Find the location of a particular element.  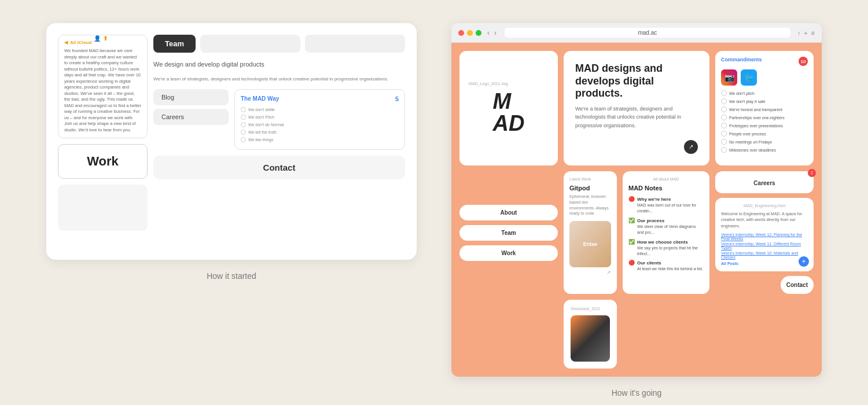

browser-chrome: ‹ › mad.ac ↑ + ≡ is located at coordinates (637, 33).